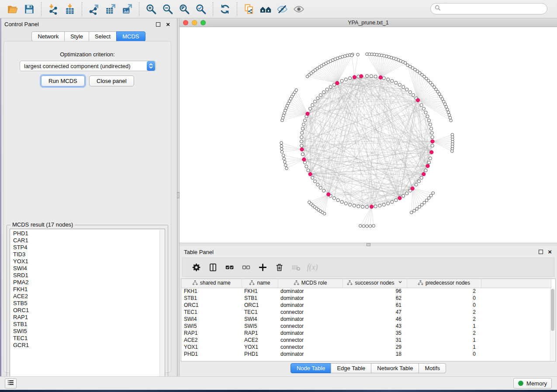  What do you see at coordinates (249, 9) in the screenshot?
I see `duplicate-network-button` at bounding box center [249, 9].